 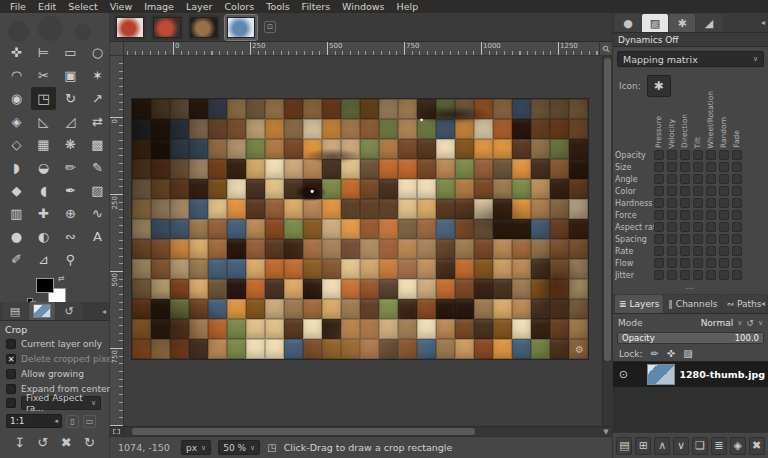 I want to click on lock-alpha-icon: ▨, so click(x=688, y=354).